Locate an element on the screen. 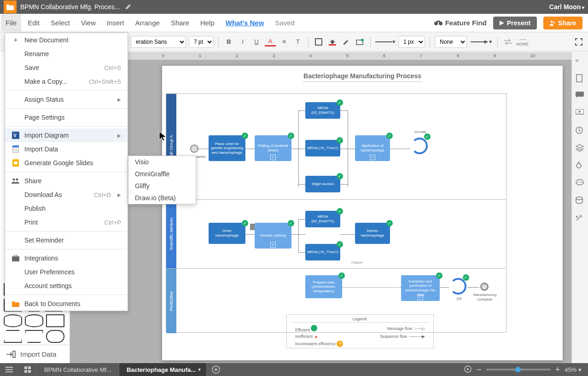  text-color-button: A is located at coordinates (270, 42).